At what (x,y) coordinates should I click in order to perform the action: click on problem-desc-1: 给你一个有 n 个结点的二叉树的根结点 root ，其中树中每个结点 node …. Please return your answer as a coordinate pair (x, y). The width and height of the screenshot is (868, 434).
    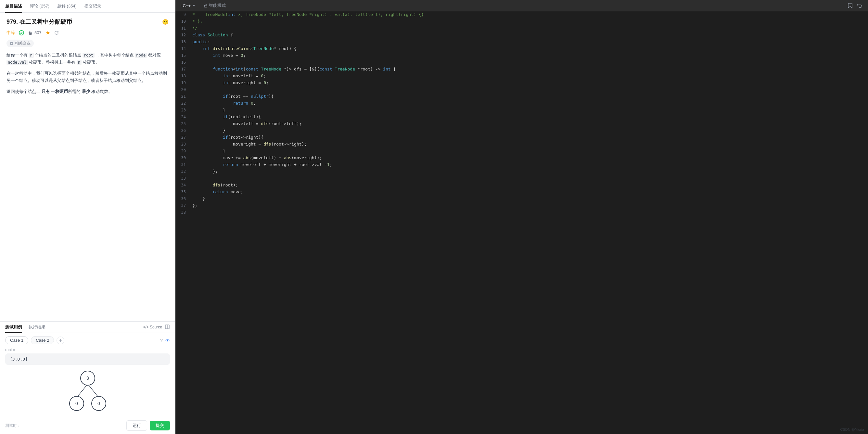
    Looking at the image, I should click on (88, 59).